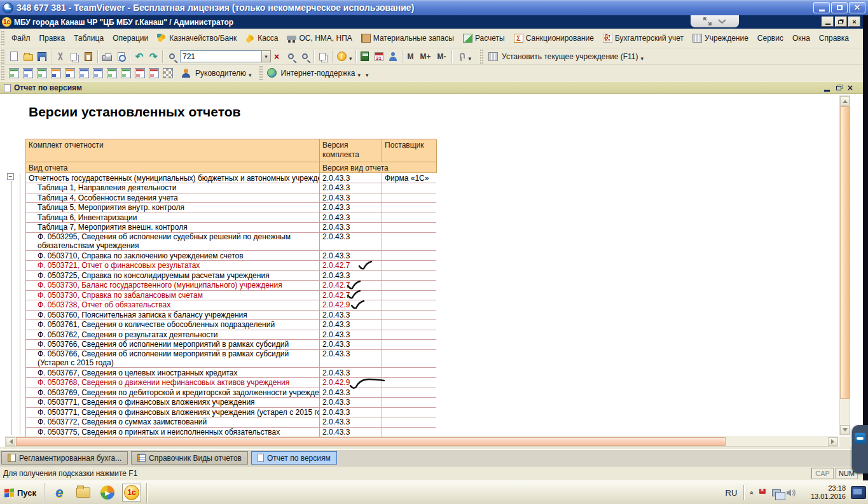 This screenshot has height=504, width=868. Describe the element at coordinates (351, 266) in the screenshot. I see `report-version-cell: 2.0.42.7` at that location.